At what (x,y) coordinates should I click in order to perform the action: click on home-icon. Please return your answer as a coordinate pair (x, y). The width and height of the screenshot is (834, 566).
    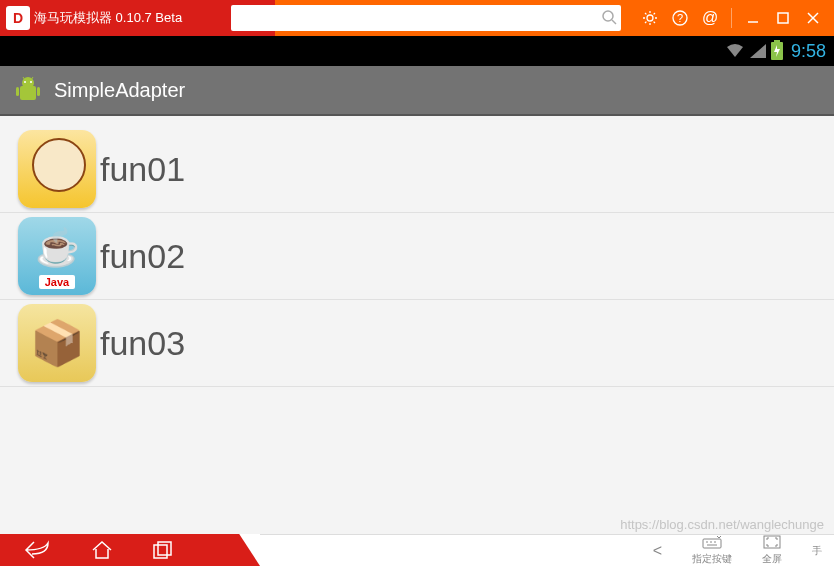
    Looking at the image, I should click on (102, 550).